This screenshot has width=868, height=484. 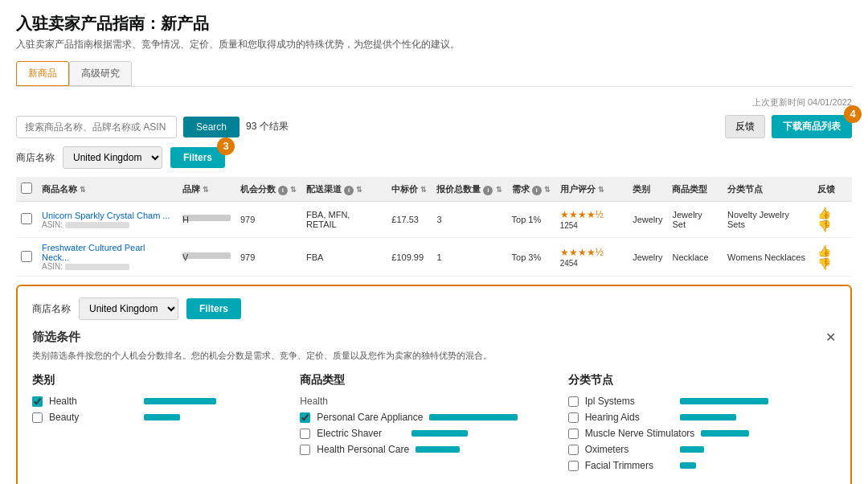 What do you see at coordinates (370, 417) in the screenshot?
I see `filter-item-label-1-0-0: Personal Care Appliance` at bounding box center [370, 417].